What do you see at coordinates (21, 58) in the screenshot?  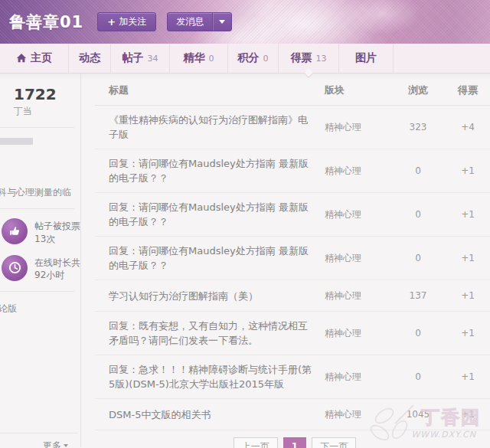 I see `home-icon` at bounding box center [21, 58].